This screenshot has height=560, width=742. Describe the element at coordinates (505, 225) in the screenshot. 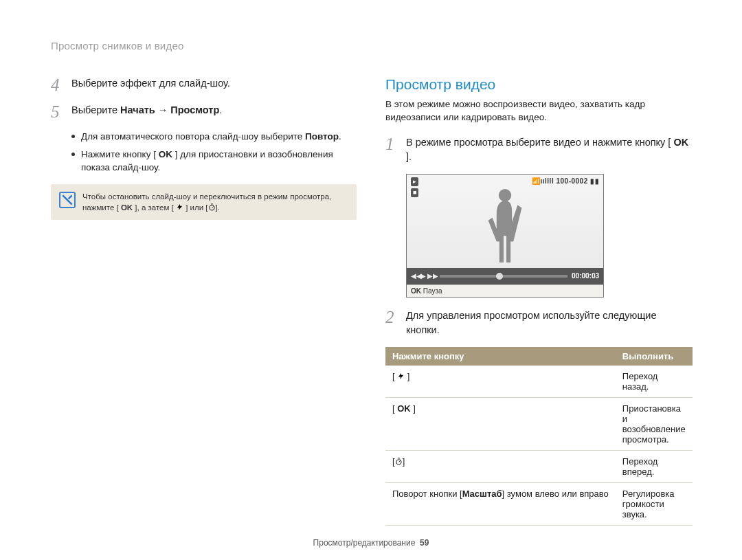

I see `video-silhouette` at that location.